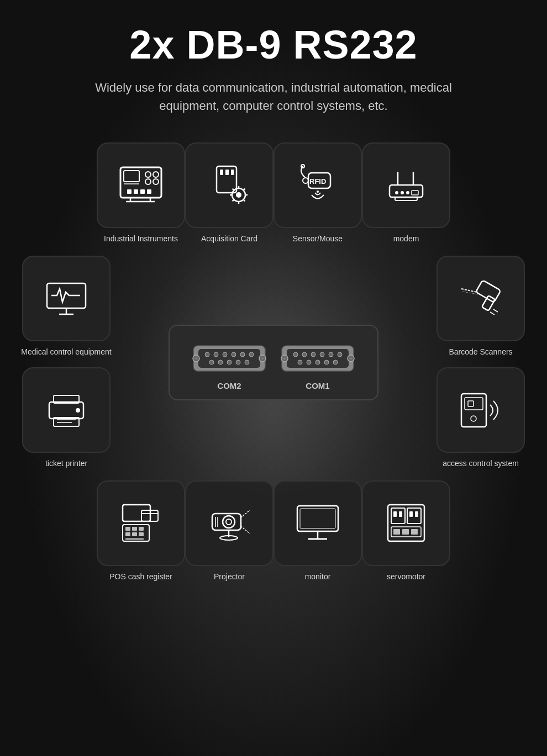 The width and height of the screenshot is (547, 756). I want to click on icon-item-projector: Projector, so click(229, 531).